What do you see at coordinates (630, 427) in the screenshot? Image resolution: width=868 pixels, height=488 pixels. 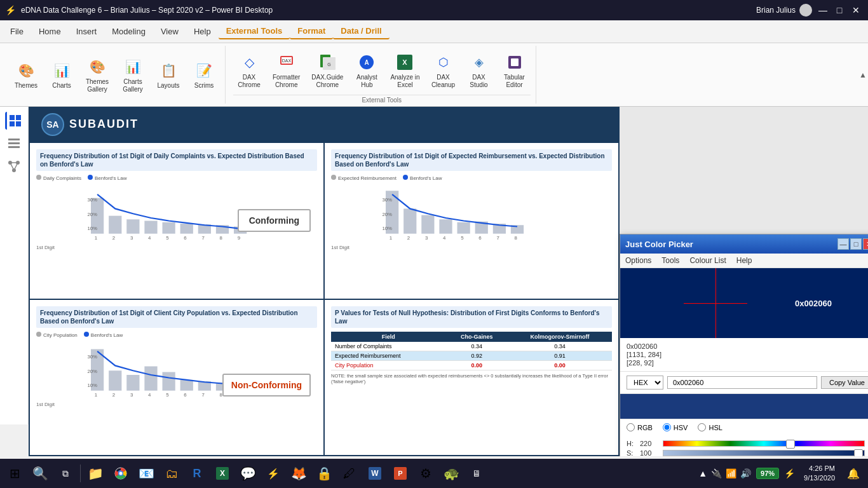 I see `radio-rgb` at bounding box center [630, 427].